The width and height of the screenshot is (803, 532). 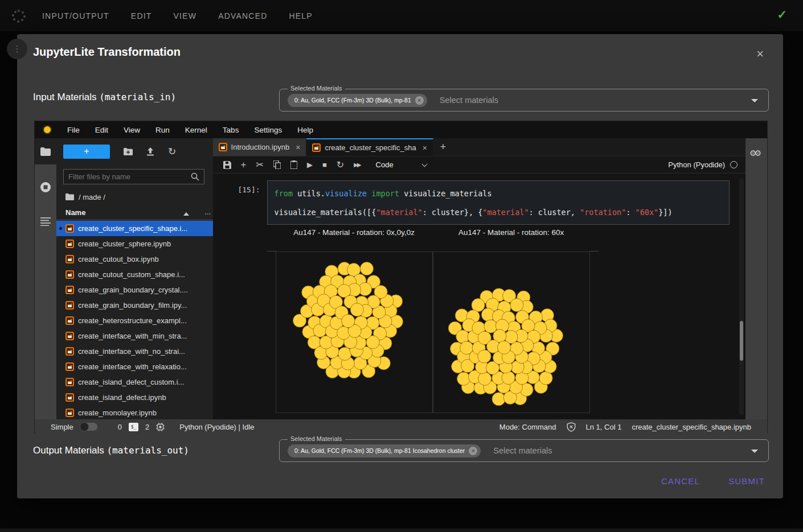 What do you see at coordinates (134, 244) in the screenshot?
I see `file-item: create_cluster_sphere.ipynb` at bounding box center [134, 244].